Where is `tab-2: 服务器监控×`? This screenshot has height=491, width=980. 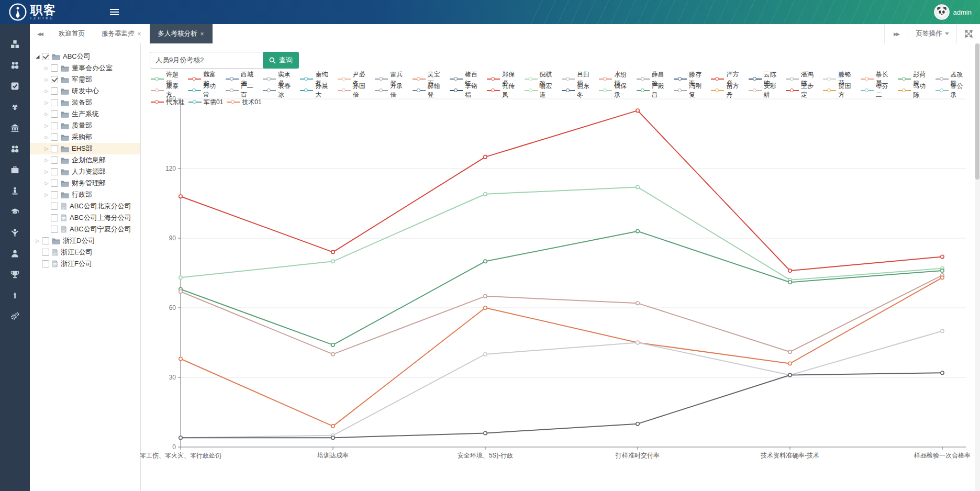
tab-2: 服务器监控× is located at coordinates (121, 34).